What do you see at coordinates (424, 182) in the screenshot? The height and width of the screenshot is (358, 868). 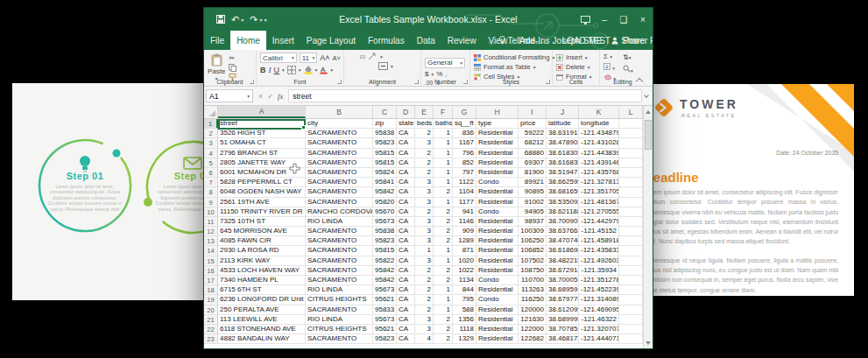 I see `cell-E7: 3` at bounding box center [424, 182].